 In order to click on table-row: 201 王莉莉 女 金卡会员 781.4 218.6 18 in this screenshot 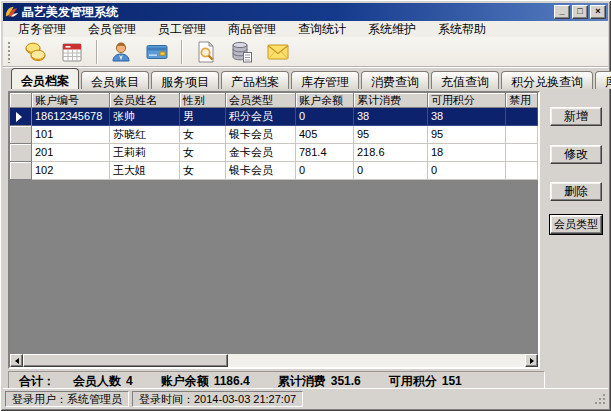, I will do `click(274, 153)`.